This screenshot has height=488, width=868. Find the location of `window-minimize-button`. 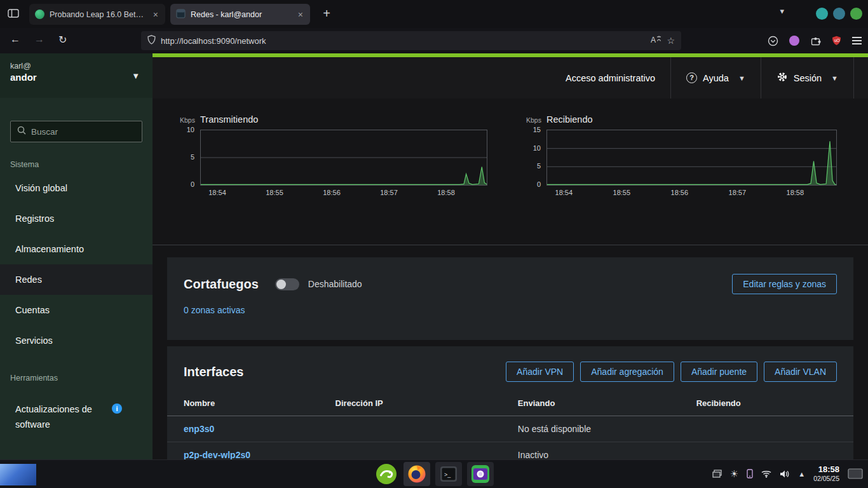

window-minimize-button is located at coordinates (822, 14).